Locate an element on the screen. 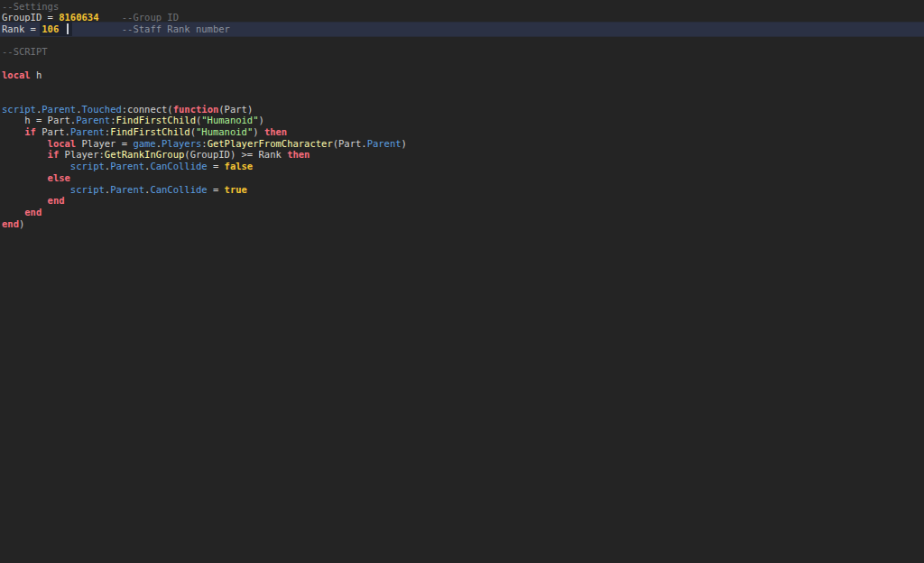  code-token: GroupID = is located at coordinates (31, 17).